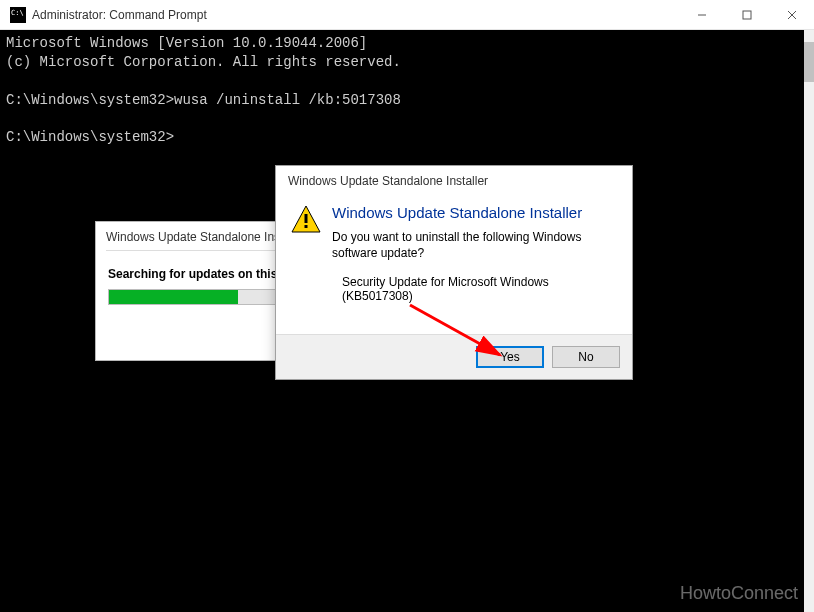 This screenshot has width=814, height=612. Describe the element at coordinates (702, 15) in the screenshot. I see `minimize-icon` at that location.